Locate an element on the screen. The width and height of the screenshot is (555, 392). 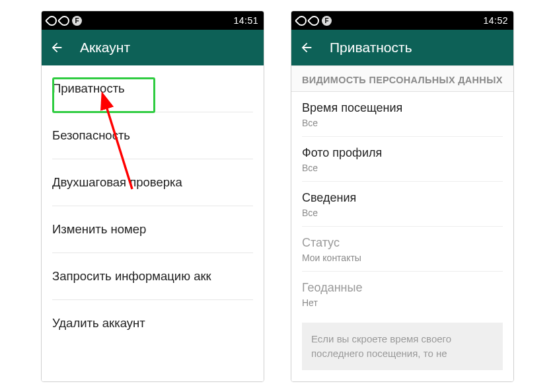
settings-item-label: Изменить номер is located at coordinates (99, 229).